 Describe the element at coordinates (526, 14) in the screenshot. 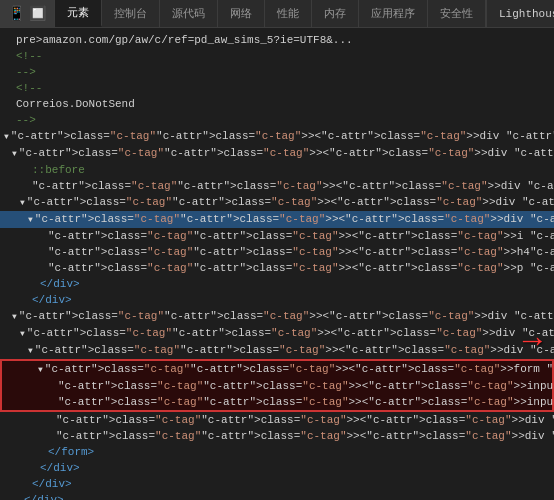

I see `tab-lighthouse-label: Lighthouse` at that location.